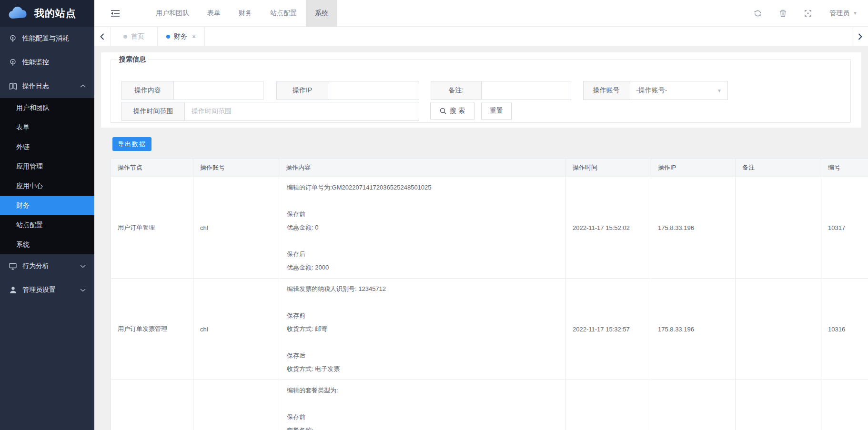 This screenshot has width=868, height=430. Describe the element at coordinates (47, 186) in the screenshot. I see `submenu-item-app-center: 应用中心` at that location.